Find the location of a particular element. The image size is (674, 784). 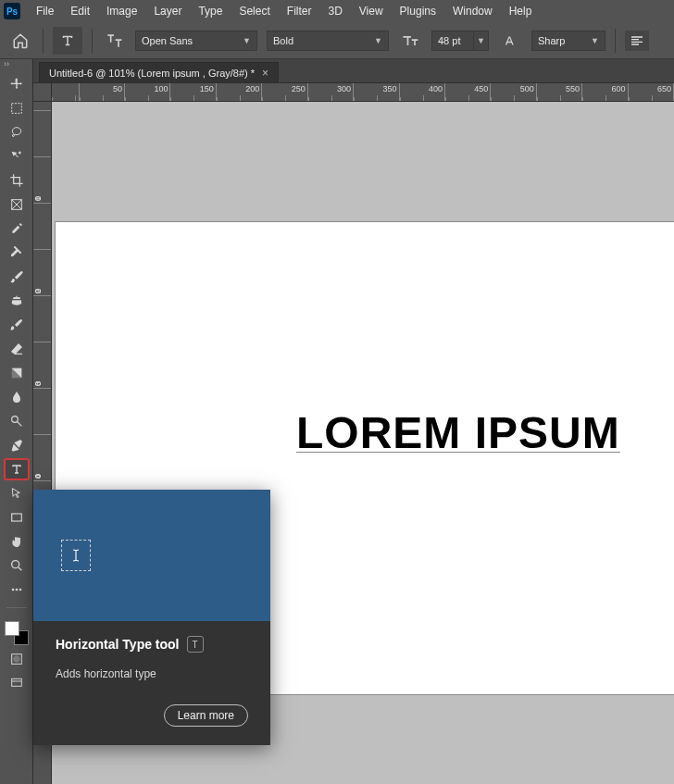

move-tool is located at coordinates (17, 84).